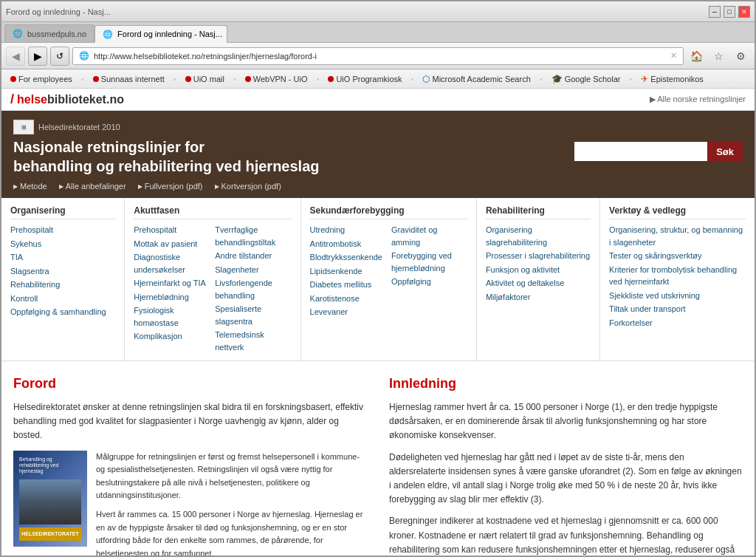  What do you see at coordinates (32, 99) in the screenshot?
I see `logo-helse: helse` at bounding box center [32, 99].